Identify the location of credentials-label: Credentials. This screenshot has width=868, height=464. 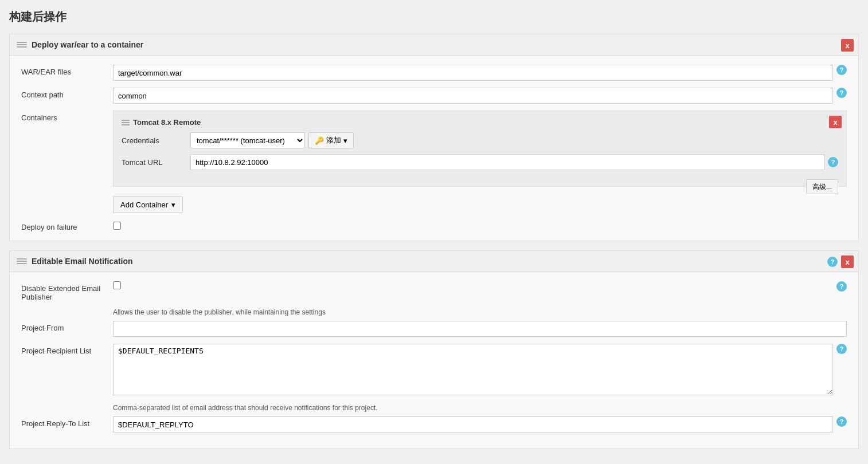
(156, 141).